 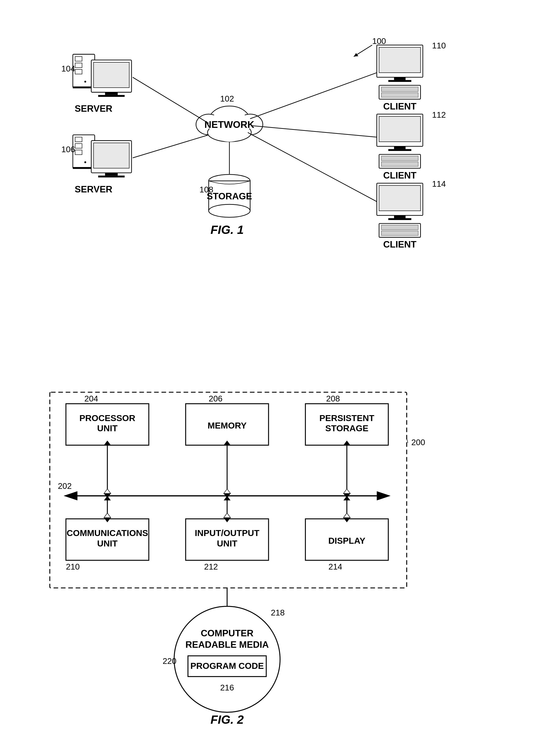 I want to click on svg-text: COMMUNICATIONS, so click(x=107, y=533).